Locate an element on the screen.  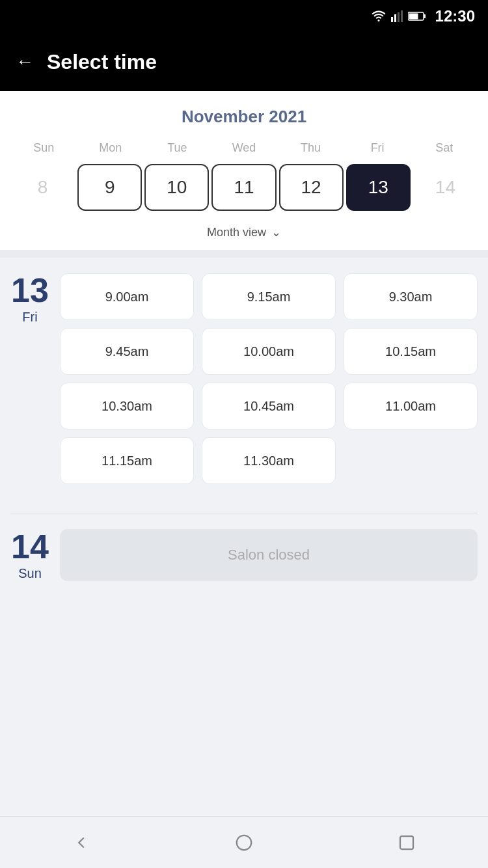
time-slot-1030am: 10.30am is located at coordinates (127, 406).